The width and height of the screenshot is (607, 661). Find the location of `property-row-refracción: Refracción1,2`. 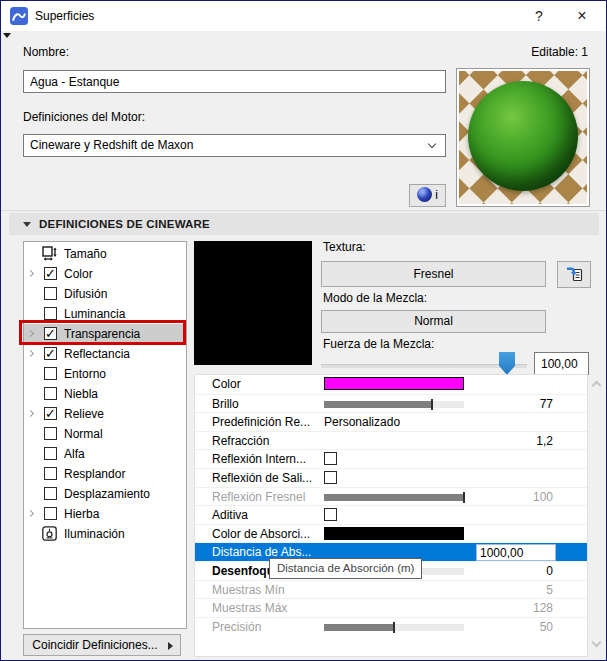

property-row-refracción: Refracción1,2 is located at coordinates (391, 440).